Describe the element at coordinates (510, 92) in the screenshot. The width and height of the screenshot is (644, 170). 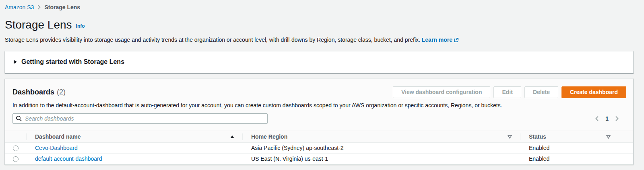
I see `dashboards-actions: View dashboard configuration Edit Delete…` at that location.